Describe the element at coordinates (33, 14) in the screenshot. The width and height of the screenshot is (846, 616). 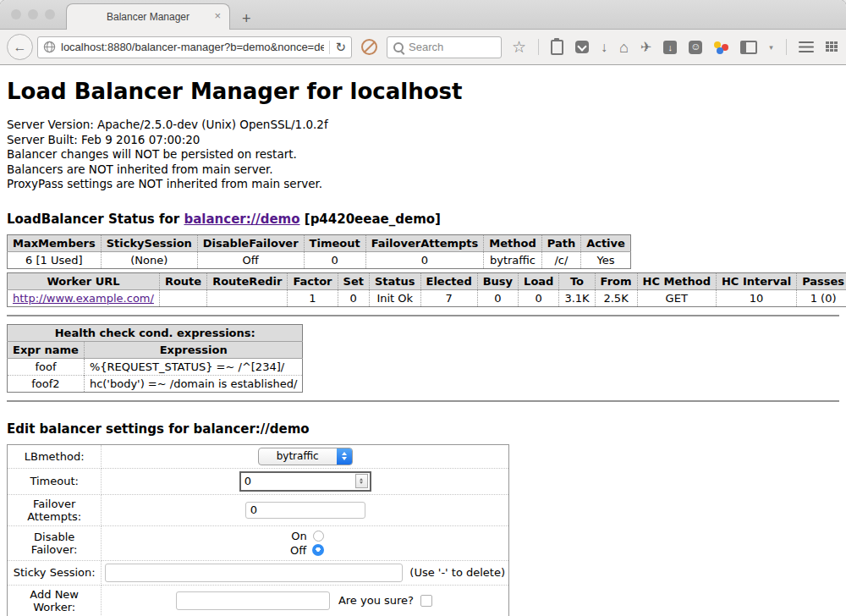
I see `minimize-window-button` at that location.